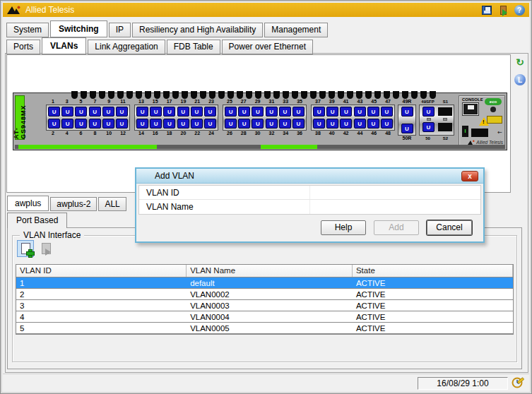 The height and width of the screenshot is (394, 532). I want to click on switch-port-21: U, so click(196, 112).